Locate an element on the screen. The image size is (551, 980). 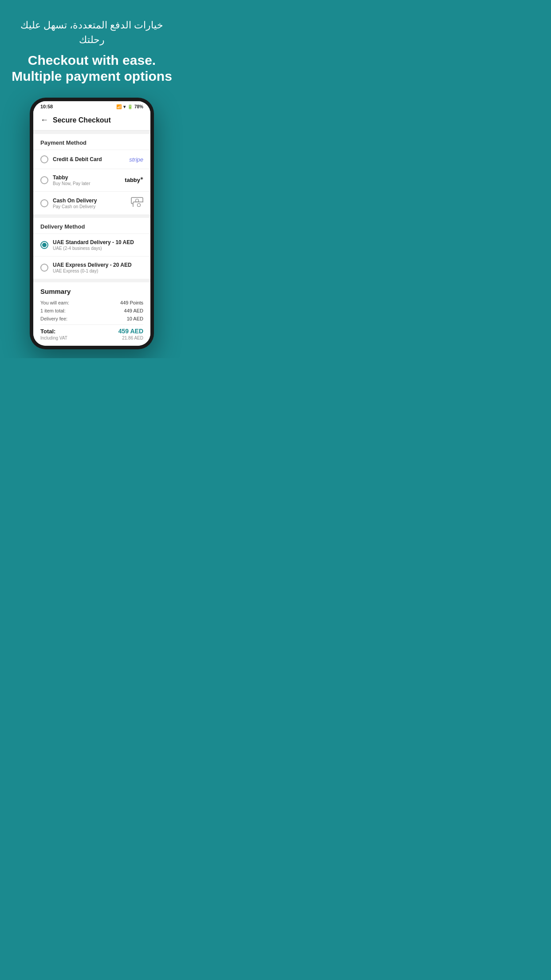
delivery-method-section: Delivery Method UAE Standard Delivery - … is located at coordinates (92, 249).